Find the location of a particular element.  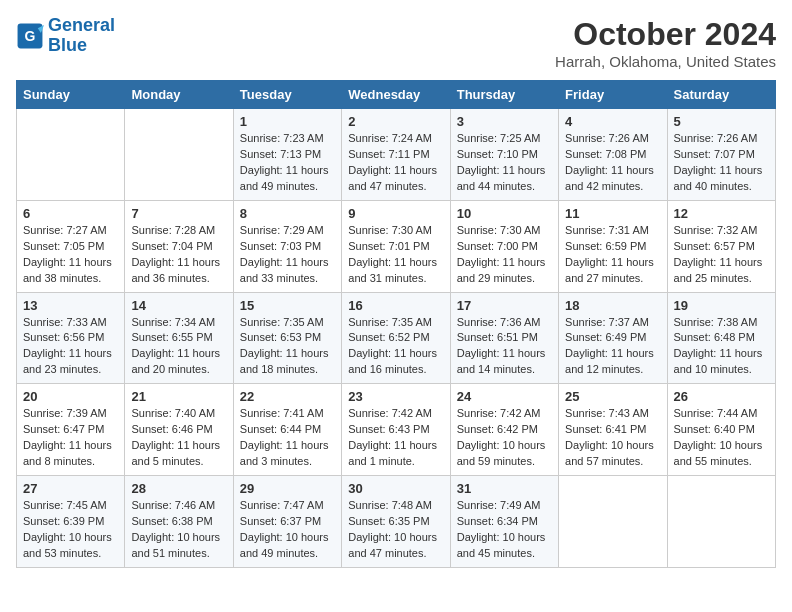

day-info: Sunrise: 7:41 AM Sunset: 6:44 PM Dayligh… is located at coordinates (288, 438).